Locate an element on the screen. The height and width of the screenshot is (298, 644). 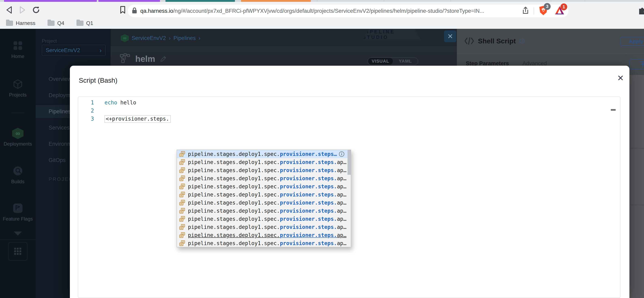
tab-group-teal is located at coordinates (200, 1).